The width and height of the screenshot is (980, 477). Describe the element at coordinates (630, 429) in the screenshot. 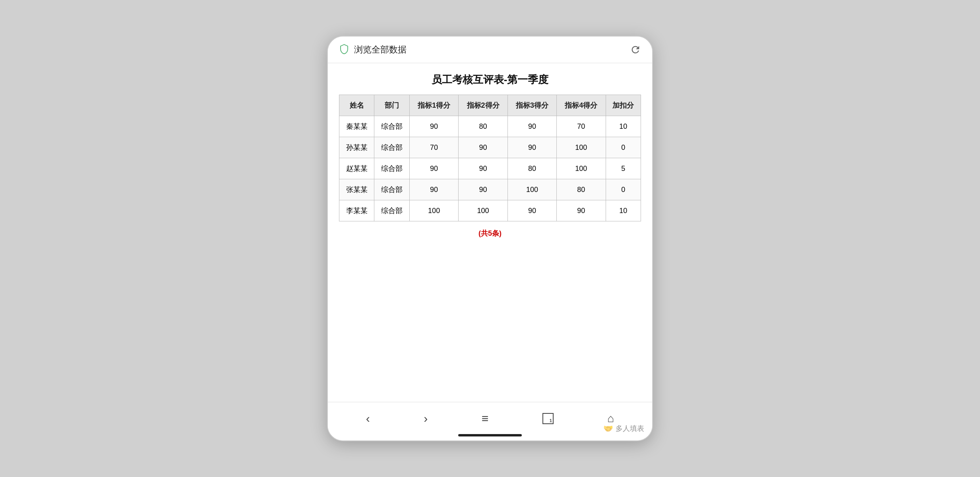

I see `watermark-text: 多人填表` at that location.